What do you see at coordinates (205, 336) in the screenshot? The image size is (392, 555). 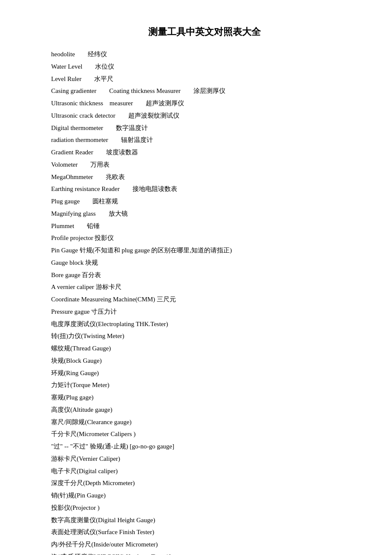 I see `list-item: 转(扭)力仪(Twisting Meter)` at bounding box center [205, 336].